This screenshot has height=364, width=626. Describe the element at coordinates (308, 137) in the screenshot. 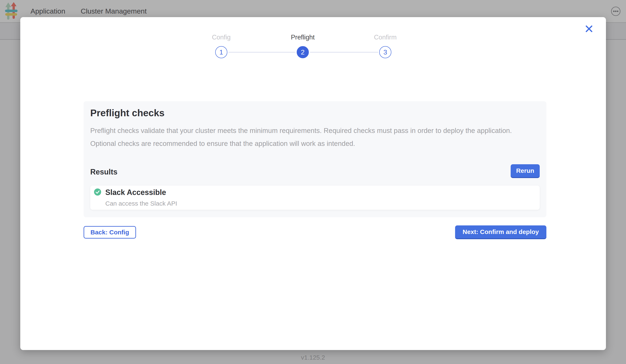

I see `card-description: Preflight checks validate that your clus…` at that location.